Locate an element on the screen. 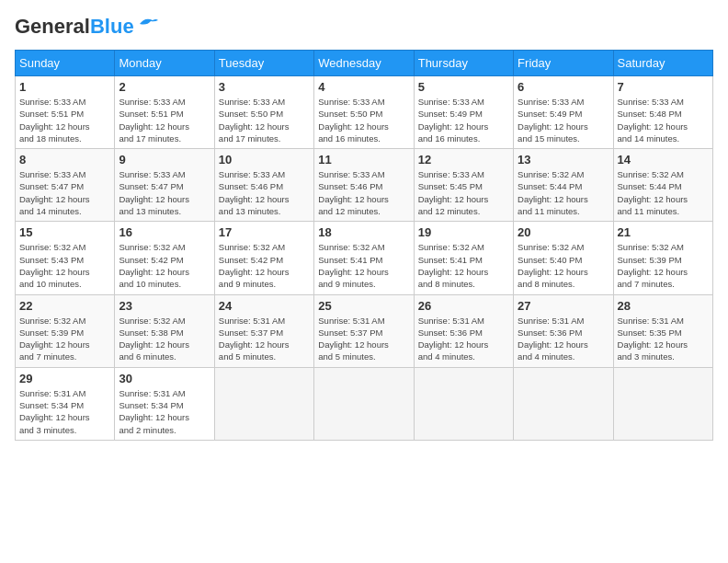  day-number: 14 is located at coordinates (664, 160).